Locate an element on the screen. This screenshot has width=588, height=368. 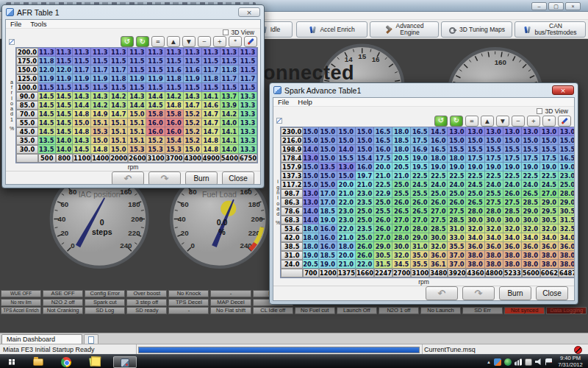
afr-pencil-button is located at coordinates (251, 41).